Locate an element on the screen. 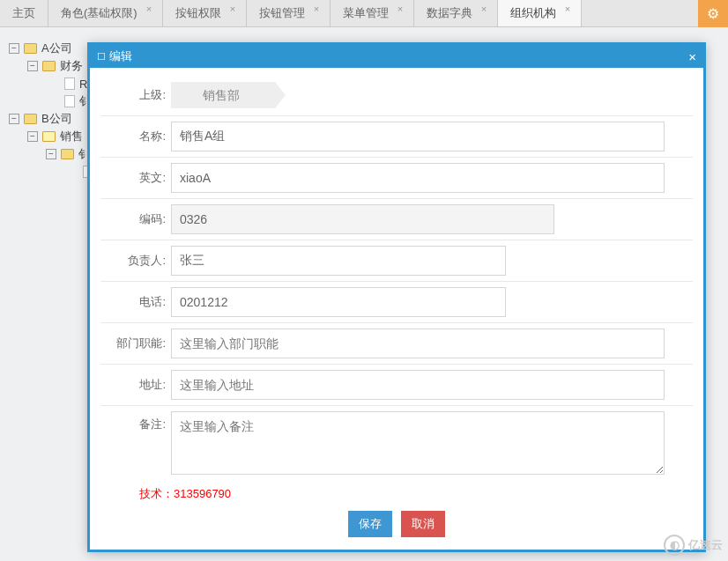 The width and height of the screenshot is (728, 561). english-input is located at coordinates (418, 178).